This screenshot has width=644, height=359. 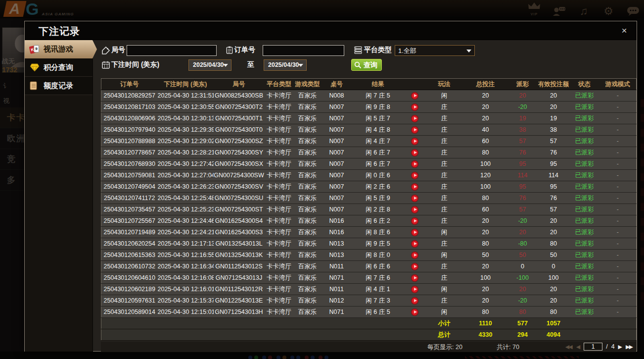 I want to click on order-id-cell: 250430120797940, so click(x=130, y=130).